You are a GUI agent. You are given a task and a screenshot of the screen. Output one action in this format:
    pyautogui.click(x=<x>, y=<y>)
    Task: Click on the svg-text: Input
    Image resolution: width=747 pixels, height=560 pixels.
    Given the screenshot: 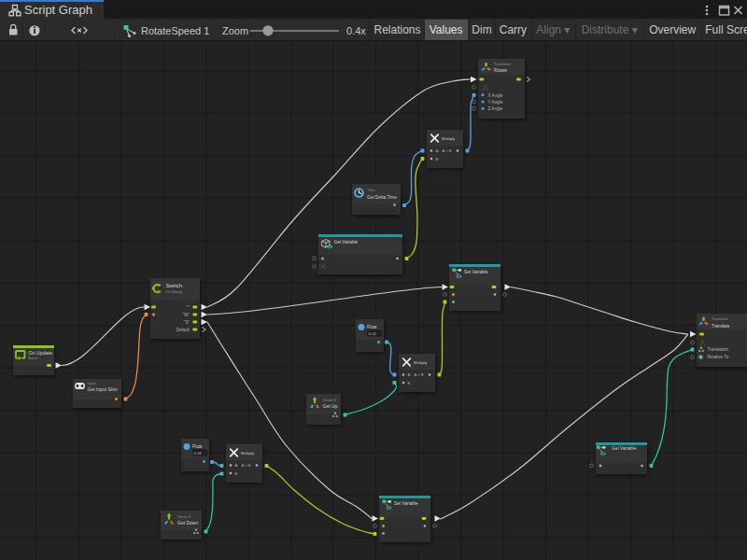 What is the action you would take?
    pyautogui.click(x=92, y=383)
    